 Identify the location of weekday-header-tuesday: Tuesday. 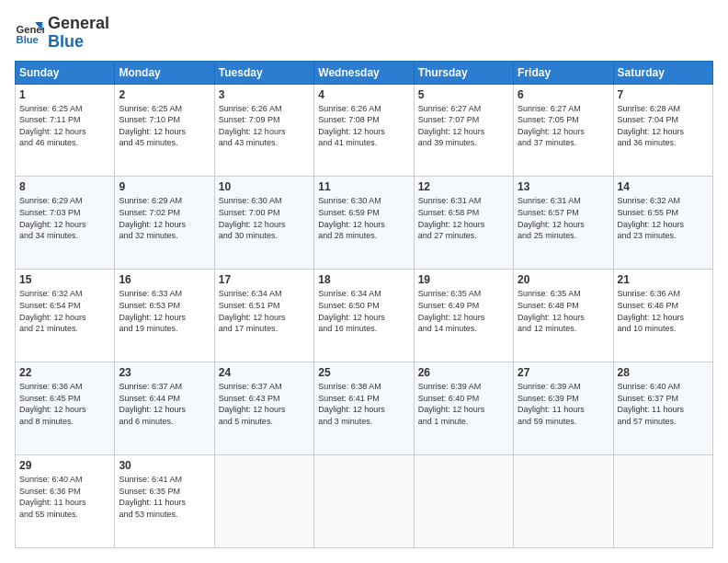
(264, 72).